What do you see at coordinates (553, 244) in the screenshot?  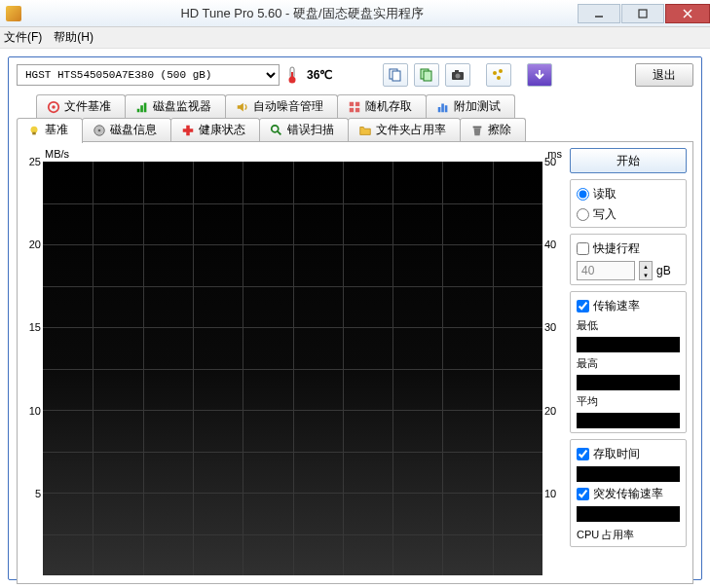 I see `ytick-right: 40` at bounding box center [553, 244].